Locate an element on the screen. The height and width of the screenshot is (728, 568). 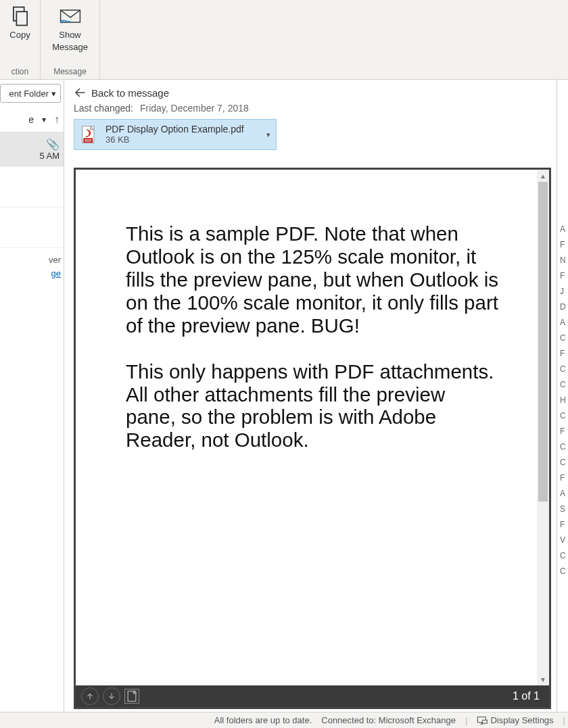
display-settings-label: Display Settings is located at coordinates (522, 721).